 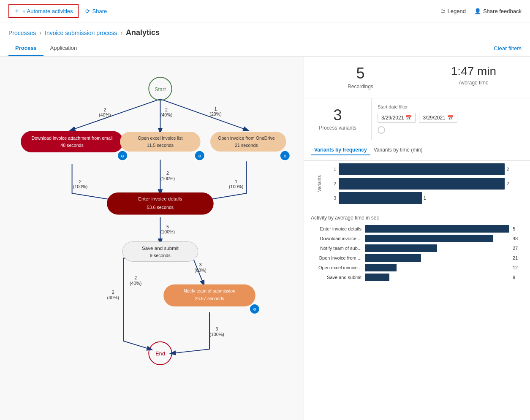 What do you see at coordinates (168, 227) in the screenshot?
I see `edge-label-enter-save: 5` at bounding box center [168, 227].